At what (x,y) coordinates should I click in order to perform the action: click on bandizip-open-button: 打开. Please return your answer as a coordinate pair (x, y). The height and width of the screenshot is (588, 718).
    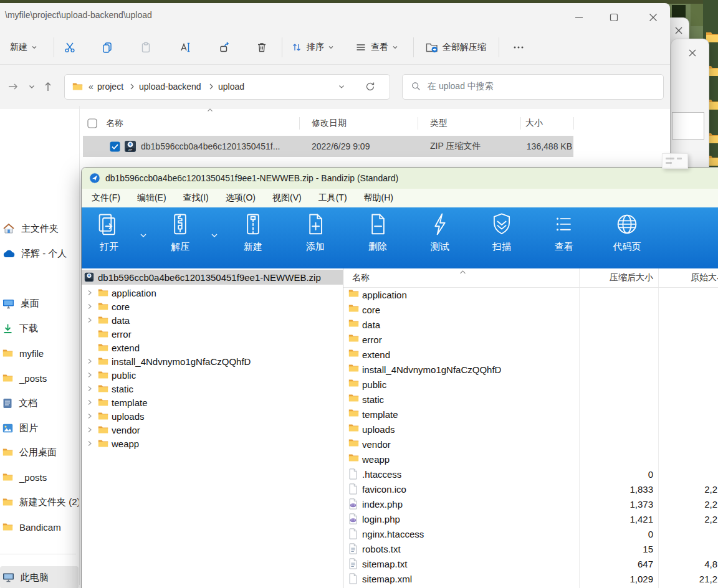
    Looking at the image, I should click on (109, 239).